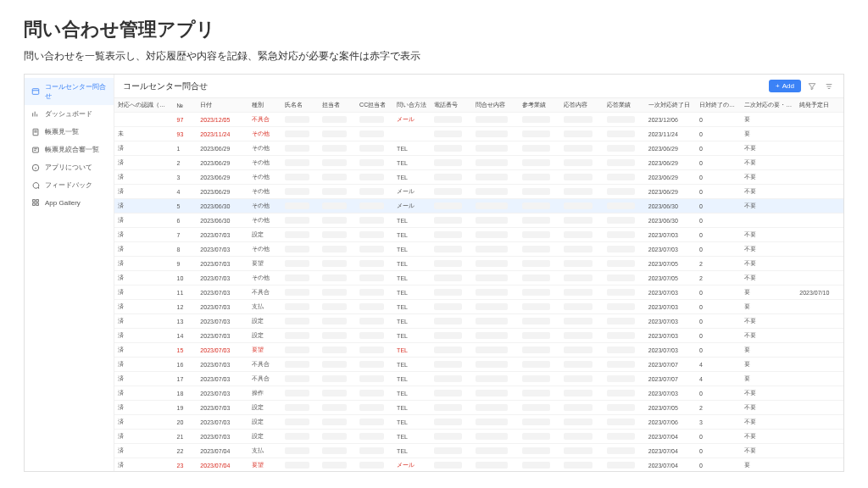 Image resolution: width=868 pixels, height=488 pixels. Describe the element at coordinates (144, 249) in the screenshot. I see `cell: 済` at that location.